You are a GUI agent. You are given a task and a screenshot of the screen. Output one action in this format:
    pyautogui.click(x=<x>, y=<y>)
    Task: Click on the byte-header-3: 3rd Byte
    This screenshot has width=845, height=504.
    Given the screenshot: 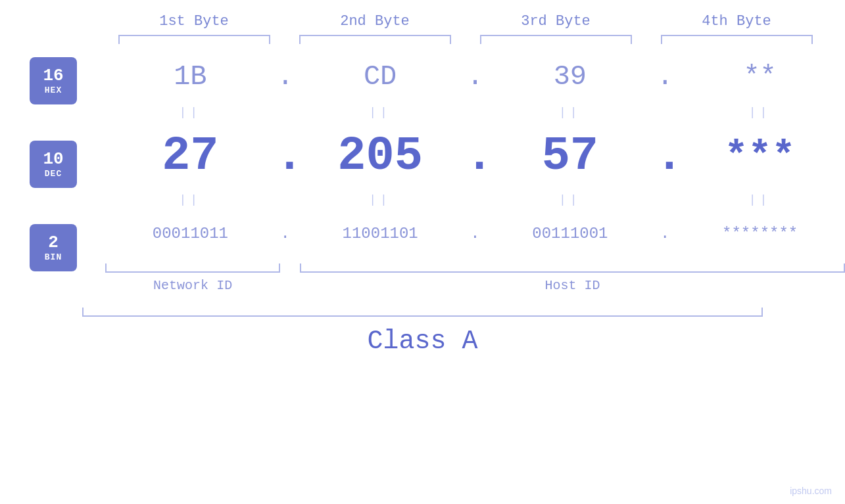 What is the action you would take?
    pyautogui.click(x=556, y=24)
    